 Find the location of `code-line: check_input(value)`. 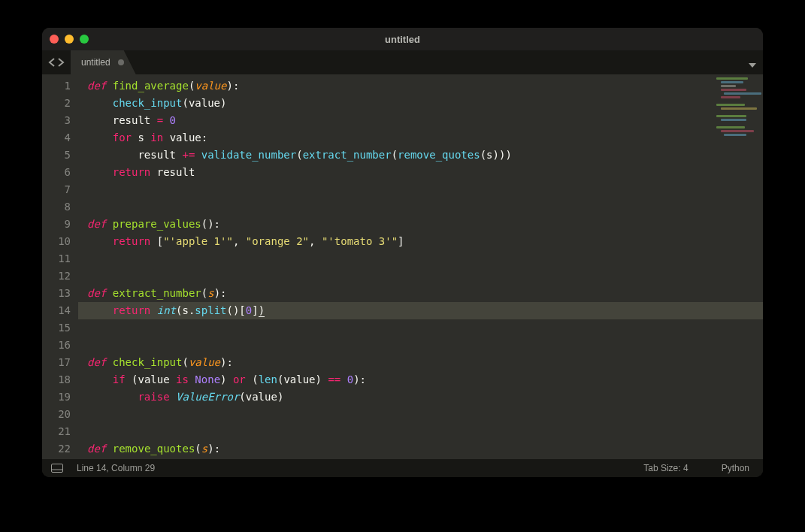

code-line: check_input(value) is located at coordinates (421, 104).